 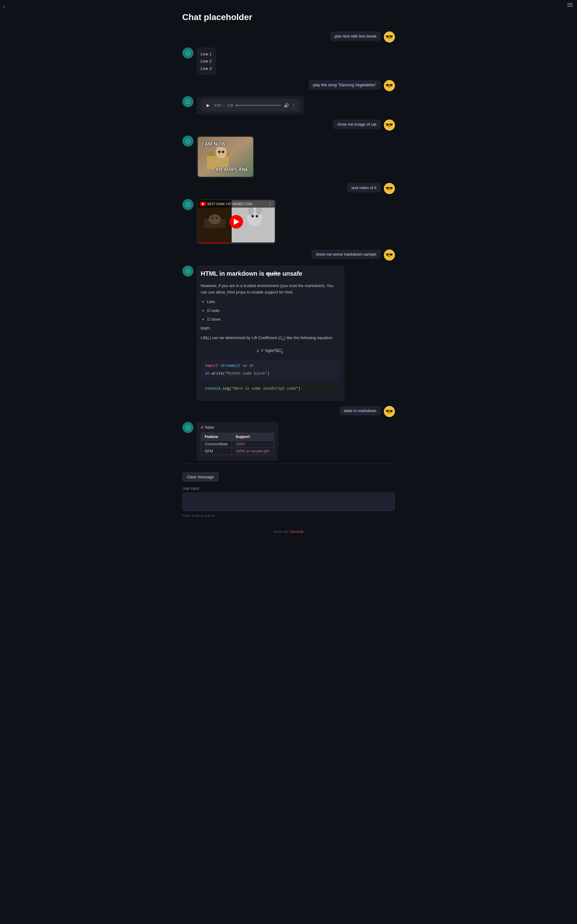 What do you see at coordinates (360, 410) in the screenshot?
I see `user-bubble: table in markdown` at bounding box center [360, 410].